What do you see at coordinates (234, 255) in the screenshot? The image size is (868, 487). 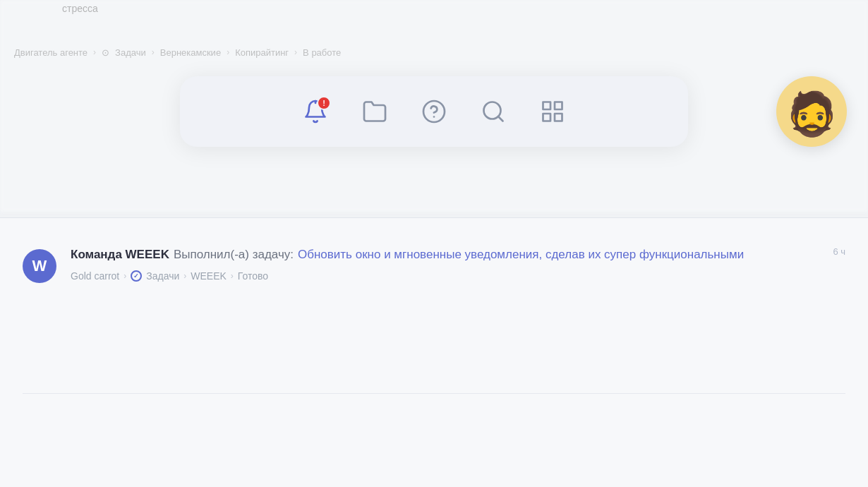 I see `notif-action: Выполнил(-а) задачу:` at bounding box center [234, 255].